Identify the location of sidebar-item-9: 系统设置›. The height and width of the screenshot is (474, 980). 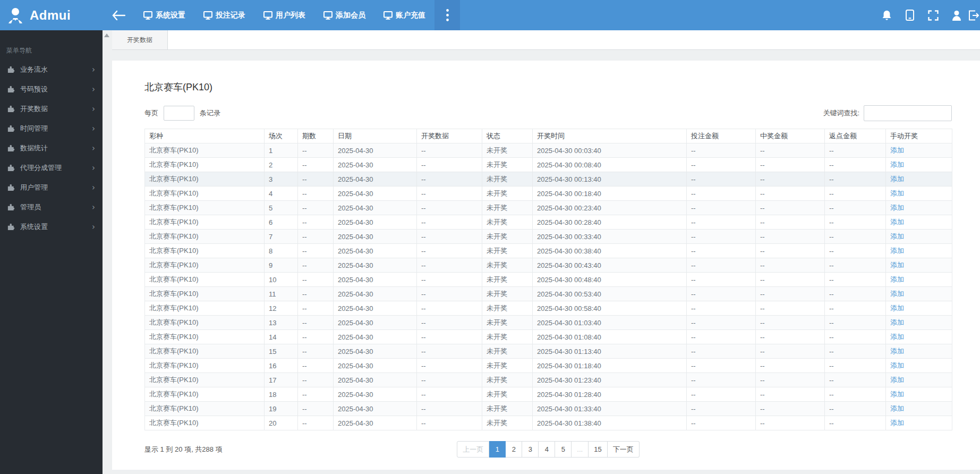
(51, 226).